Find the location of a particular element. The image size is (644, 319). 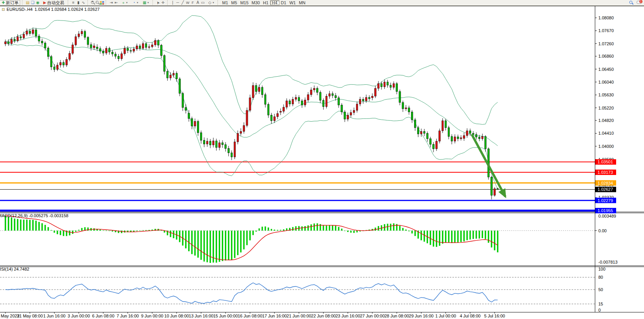

autotrading-button: ▶ 自动交易 is located at coordinates (53, 3).